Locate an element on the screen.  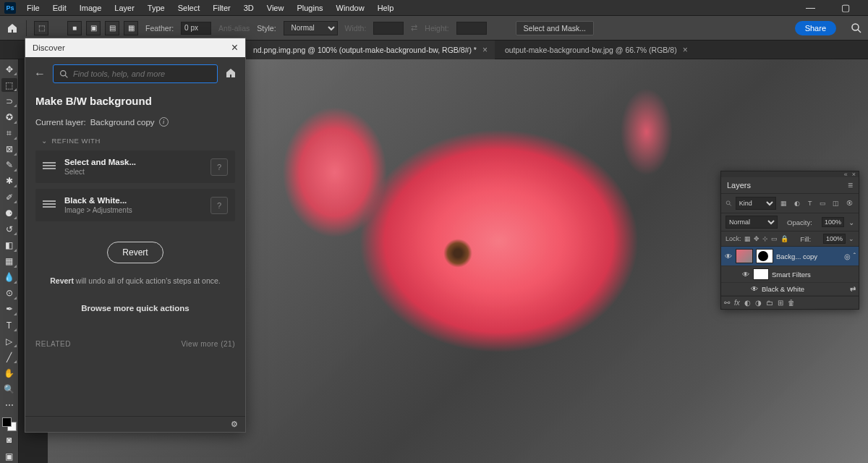
new-selection-icon: ■ is located at coordinates (75, 28).